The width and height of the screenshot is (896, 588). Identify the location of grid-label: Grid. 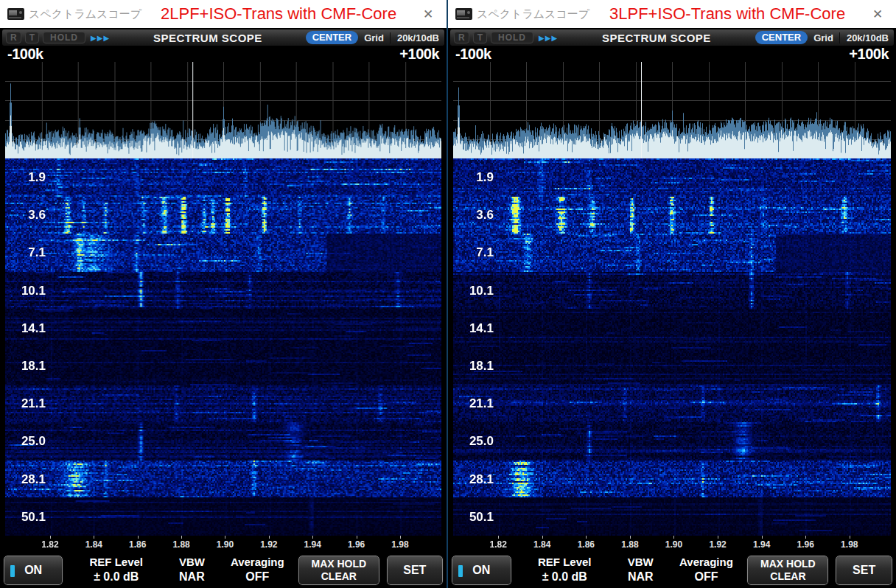
(374, 38).